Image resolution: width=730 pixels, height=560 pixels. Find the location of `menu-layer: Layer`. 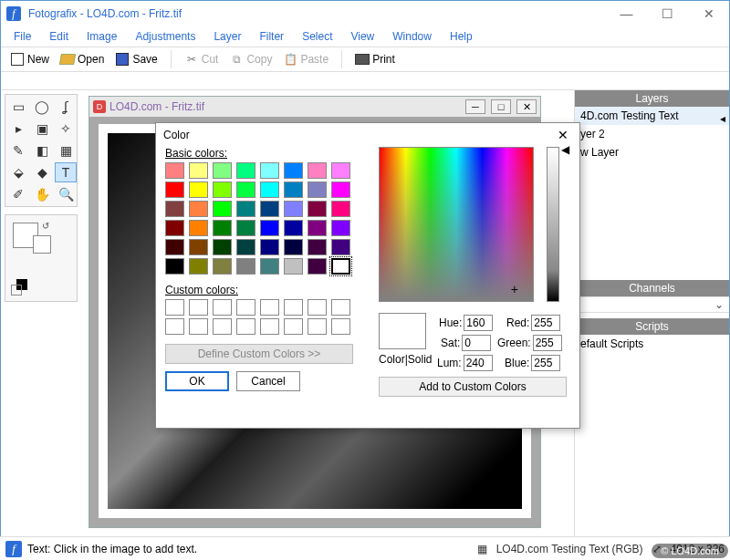

menu-layer: Layer is located at coordinates (227, 36).